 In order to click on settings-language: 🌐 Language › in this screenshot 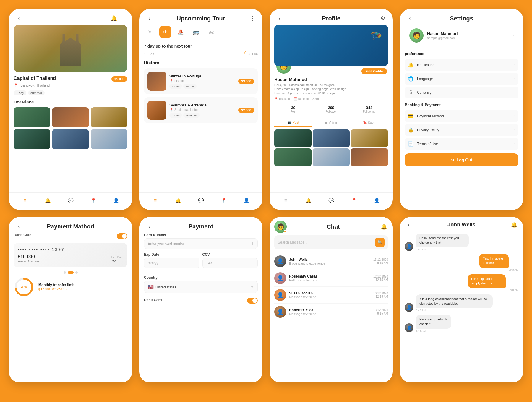, I will do `click(462, 79)`.